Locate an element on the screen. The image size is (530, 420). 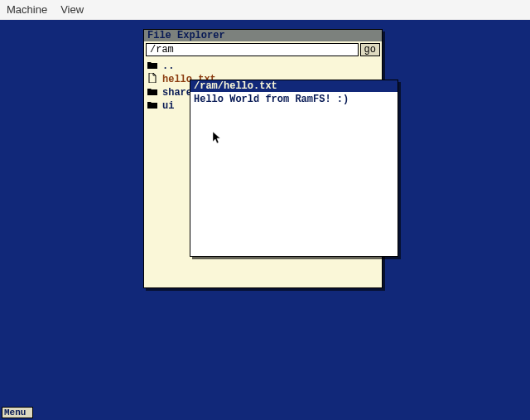
file-explorer-titlebar: File Explorer is located at coordinates (263, 36).